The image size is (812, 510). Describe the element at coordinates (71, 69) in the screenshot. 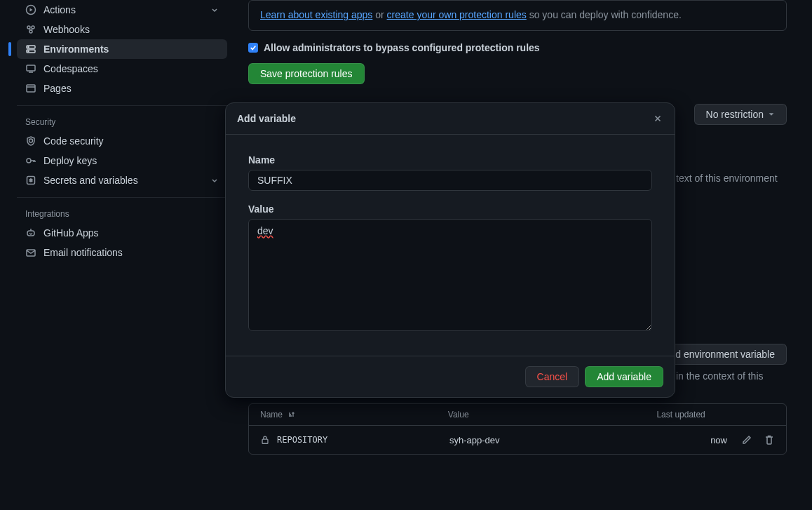

I see `sidebar-item-label: Codespaces` at that location.